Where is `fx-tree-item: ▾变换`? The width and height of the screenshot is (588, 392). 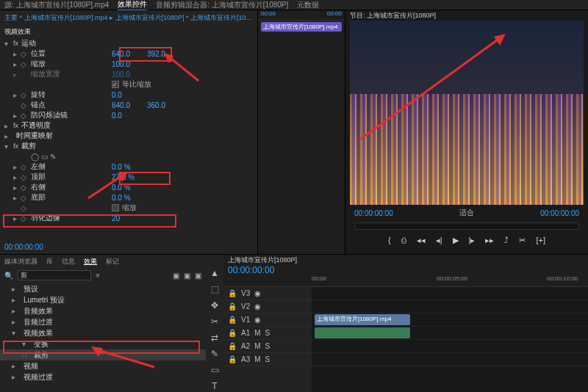
fx-tree-item: ▾变换 is located at coordinates (103, 344).